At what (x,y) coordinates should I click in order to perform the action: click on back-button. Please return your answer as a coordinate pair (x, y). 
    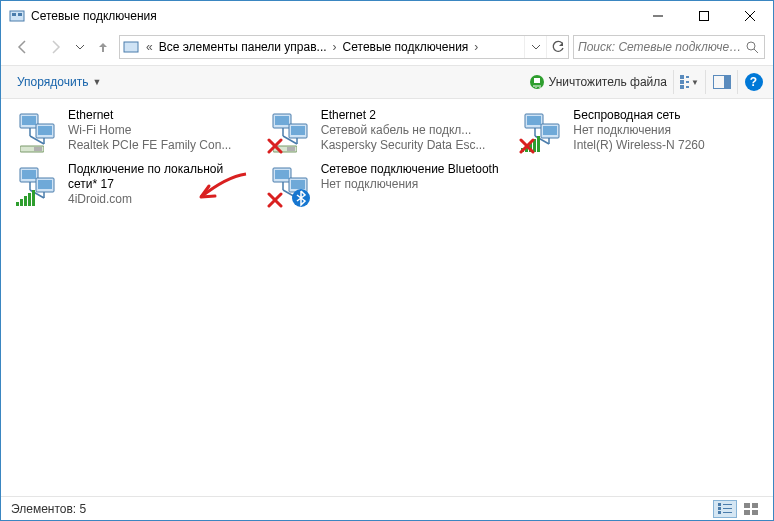
    Looking at the image, I should click on (23, 47).